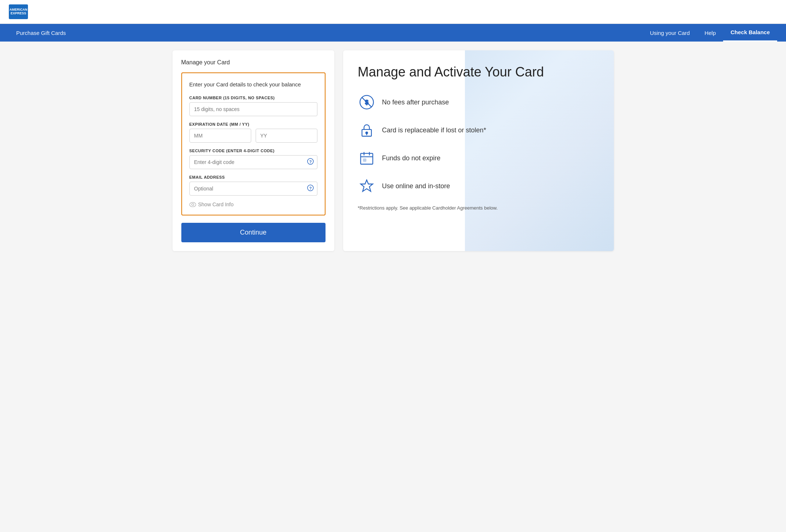  What do you see at coordinates (253, 151) in the screenshot?
I see `left-panel: Manage your Card Enter your Card details…` at bounding box center [253, 151].